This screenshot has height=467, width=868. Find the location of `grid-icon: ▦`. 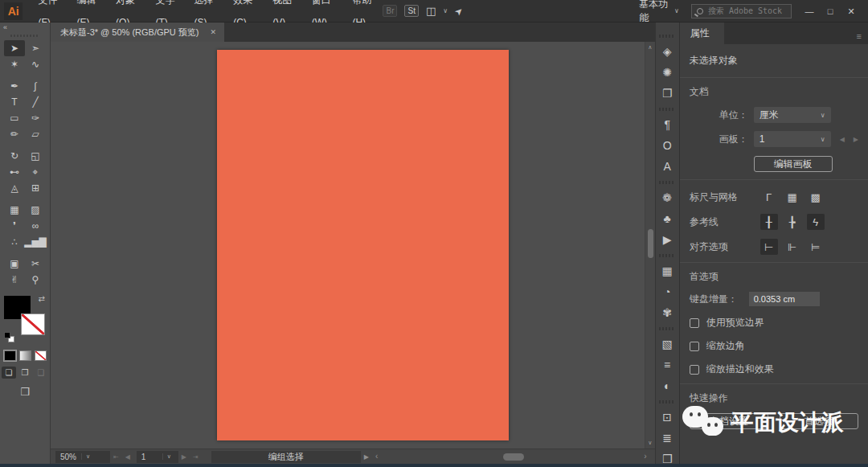

grid-icon: ▦ is located at coordinates (792, 197).